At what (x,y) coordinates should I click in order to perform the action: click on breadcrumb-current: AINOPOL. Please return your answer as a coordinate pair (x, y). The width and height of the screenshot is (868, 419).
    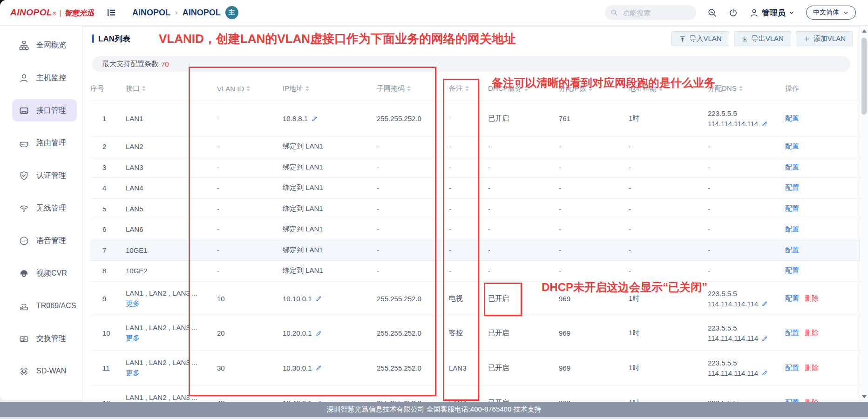
    Looking at the image, I should click on (202, 13).